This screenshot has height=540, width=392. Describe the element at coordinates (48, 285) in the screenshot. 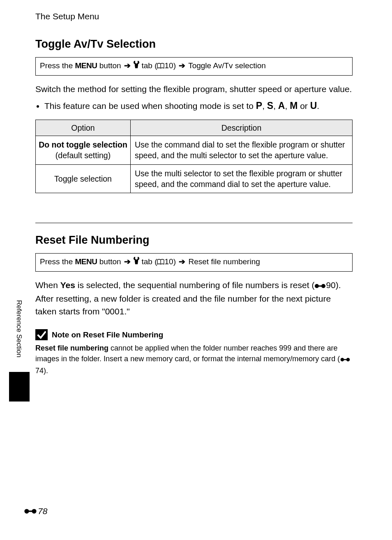

I see `t: When` at that location.